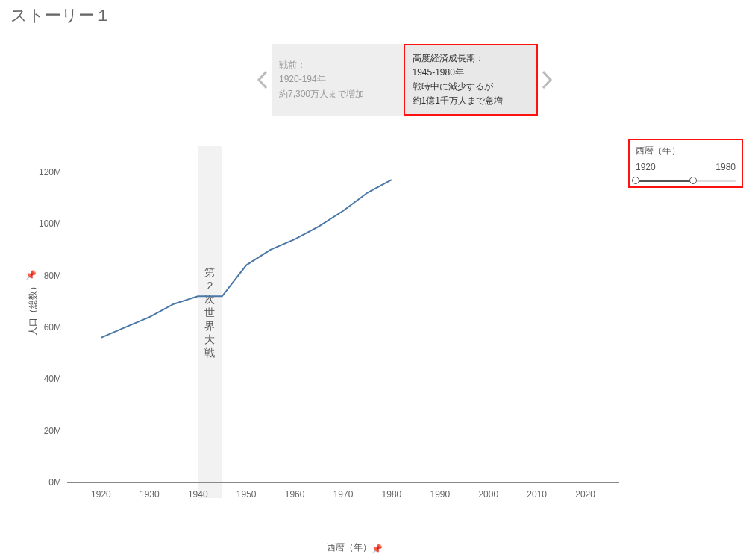  I want to click on x-axis-label: 西暦（年）, so click(349, 547).